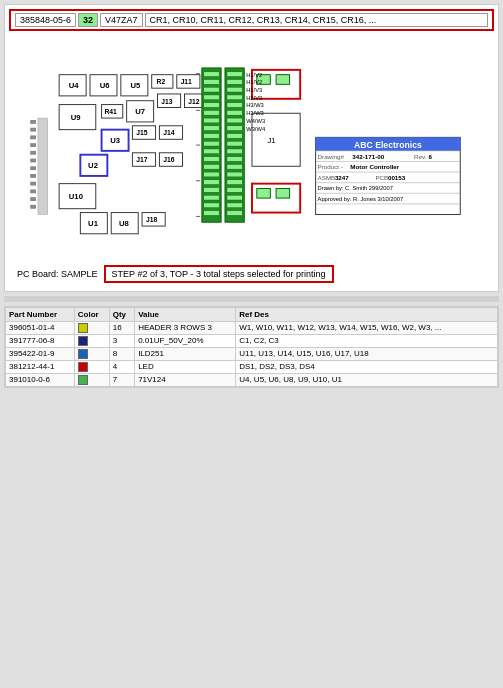 Image resolution: width=503 pixels, height=688 pixels. What do you see at coordinates (136, 86) in the screenshot?
I see `svg-text: U5` at bounding box center [136, 86].